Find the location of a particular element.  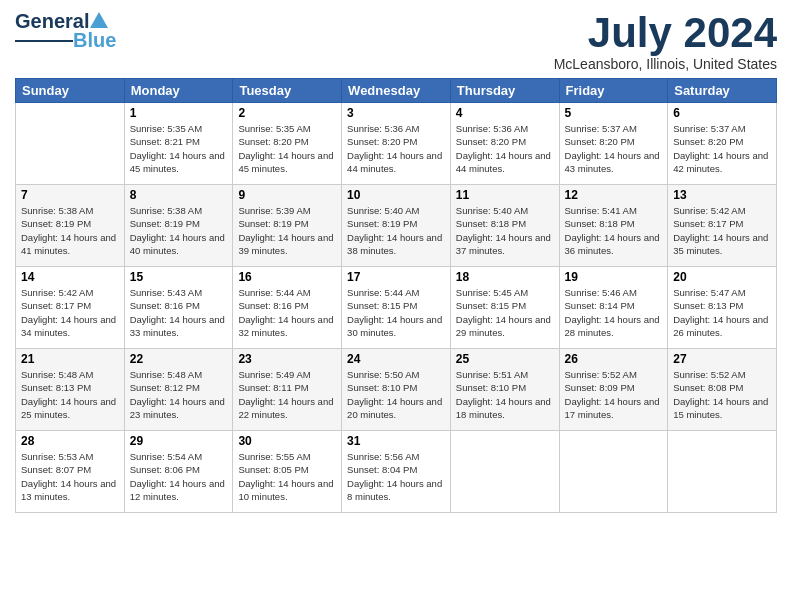

day-info: Sunrise: 5:40 AMSunset: 8:19 PMDaylight:… is located at coordinates (396, 230).